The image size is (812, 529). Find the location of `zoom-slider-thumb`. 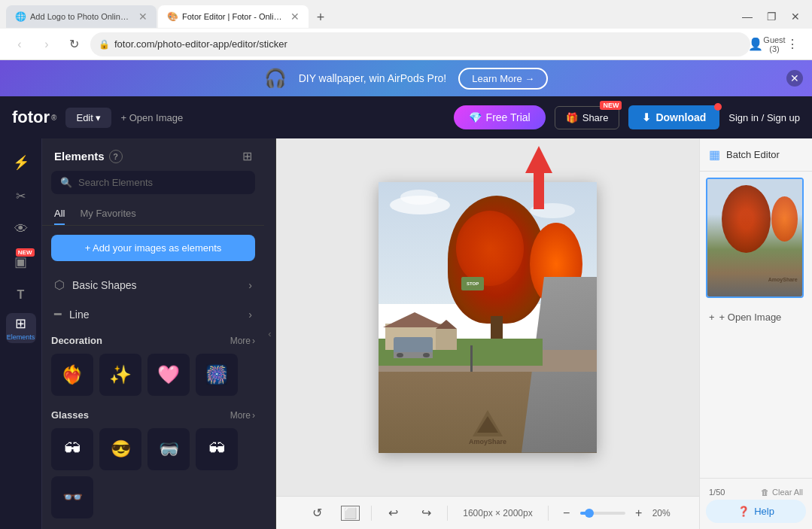

zoom-slider-thumb is located at coordinates (589, 513).